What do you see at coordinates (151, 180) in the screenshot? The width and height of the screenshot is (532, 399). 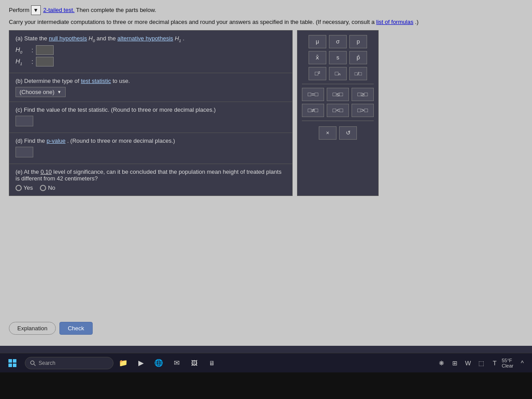 I see `section-e: (e) At the 0.10 level of significance, c…` at bounding box center [151, 180].